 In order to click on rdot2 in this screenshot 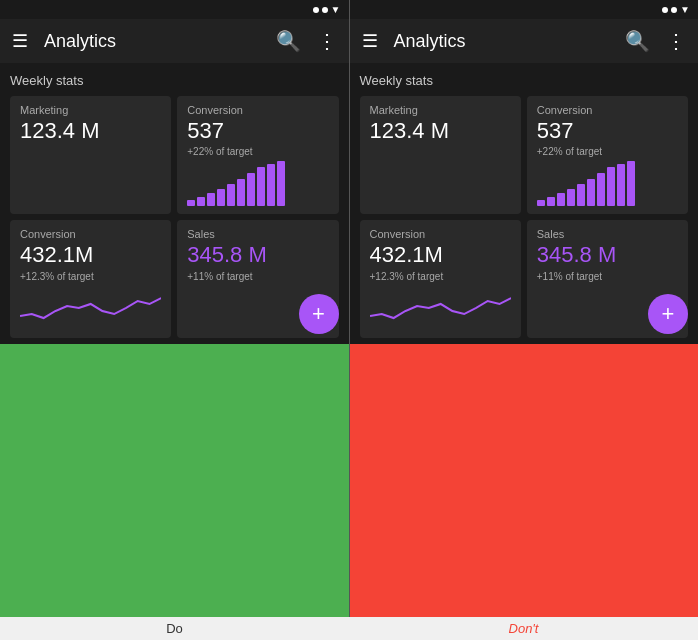, I will do `click(674, 10)`.